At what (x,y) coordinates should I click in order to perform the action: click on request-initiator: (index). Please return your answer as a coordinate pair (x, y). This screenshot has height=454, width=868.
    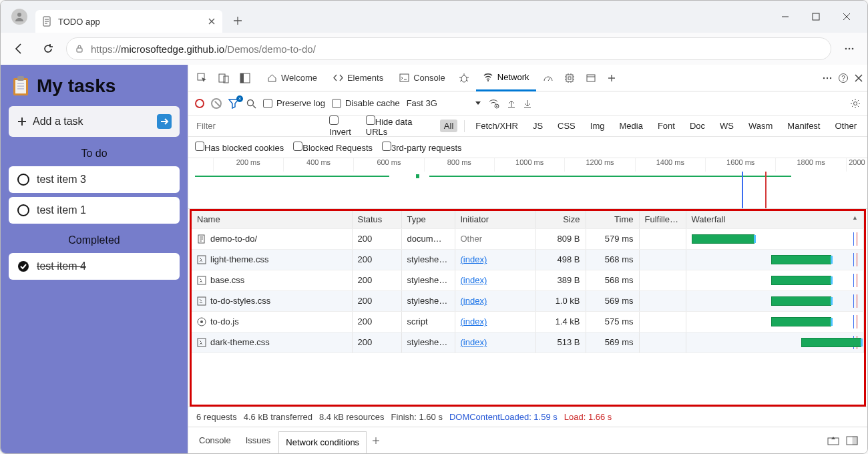
    Looking at the image, I should click on (495, 322).